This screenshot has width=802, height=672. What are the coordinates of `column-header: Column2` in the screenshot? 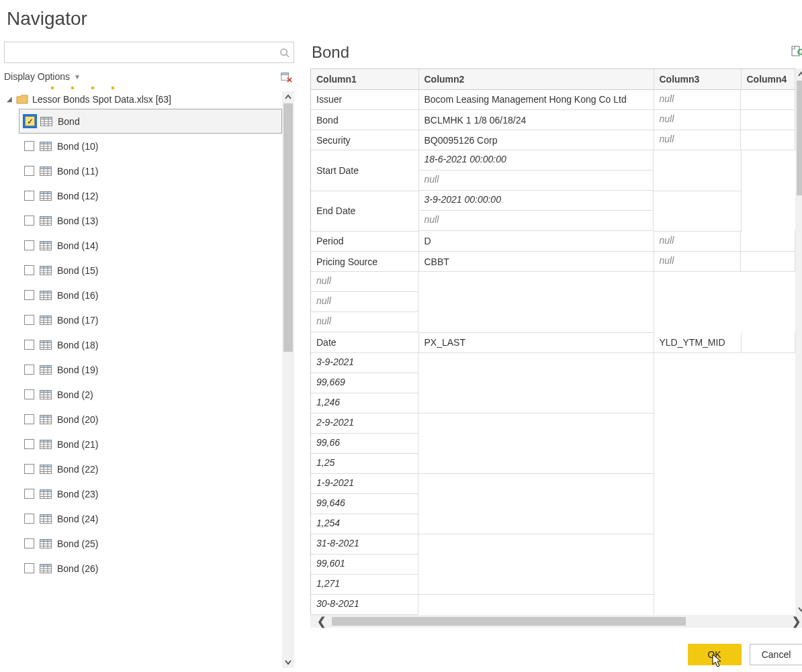 It's located at (536, 79).